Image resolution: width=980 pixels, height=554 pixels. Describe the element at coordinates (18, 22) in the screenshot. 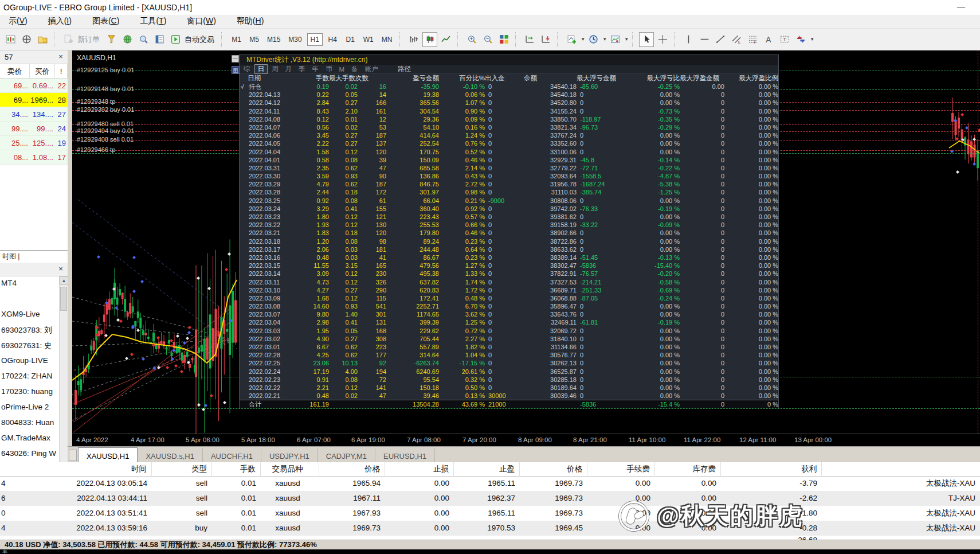

I see `menu-item-V: 示(V)` at that location.